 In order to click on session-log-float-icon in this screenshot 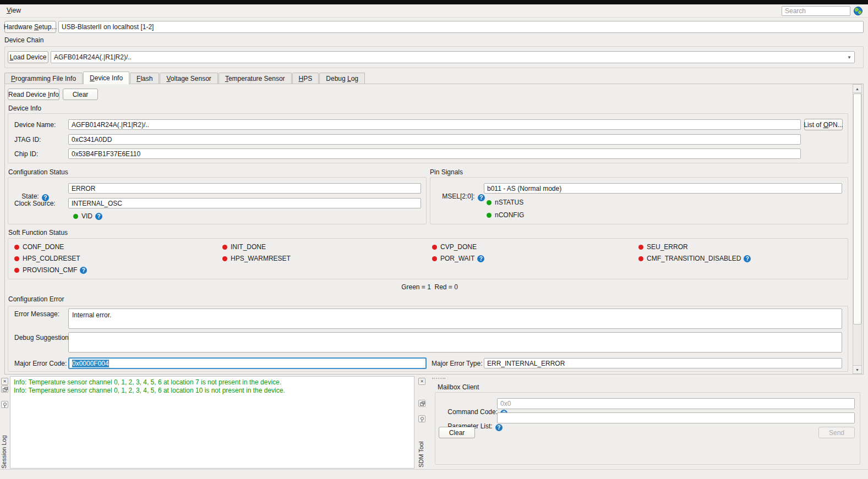, I will do `click(4, 389)`.